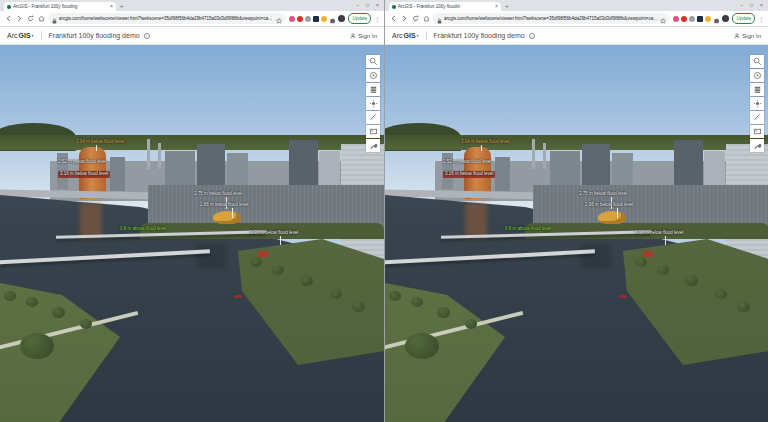 The image size is (768, 422). I want to click on lock-icon, so click(54, 19).